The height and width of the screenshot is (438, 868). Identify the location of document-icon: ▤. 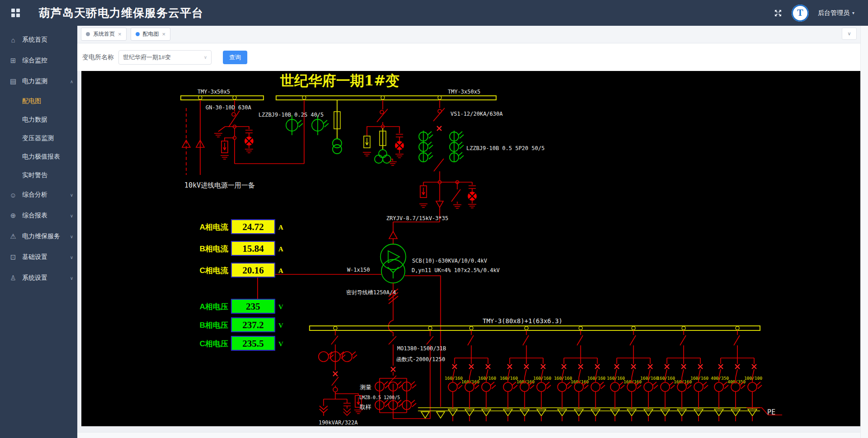
(13, 81).